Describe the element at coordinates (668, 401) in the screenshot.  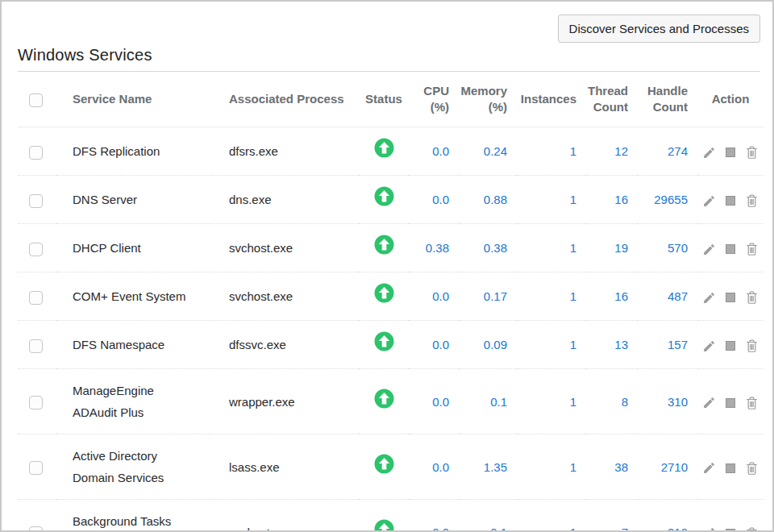
I see `handle-count-cell: 310` at that location.